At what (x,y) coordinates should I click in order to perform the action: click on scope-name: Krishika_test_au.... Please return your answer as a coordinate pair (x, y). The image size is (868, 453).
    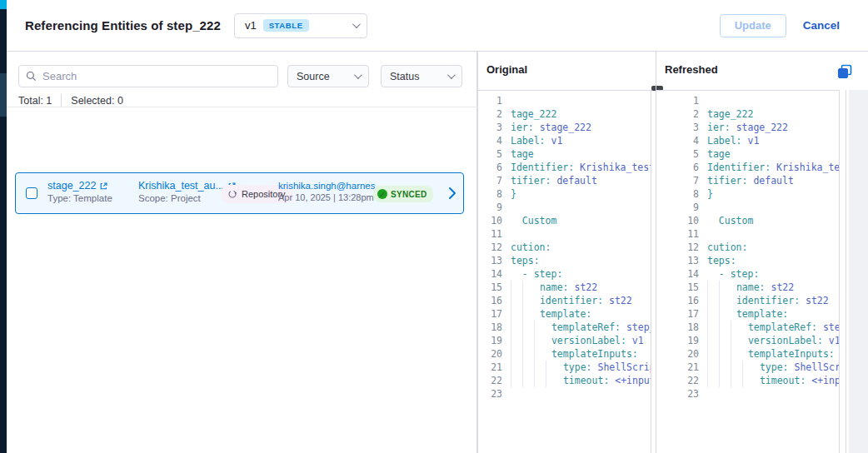
    Looking at the image, I should click on (182, 186).